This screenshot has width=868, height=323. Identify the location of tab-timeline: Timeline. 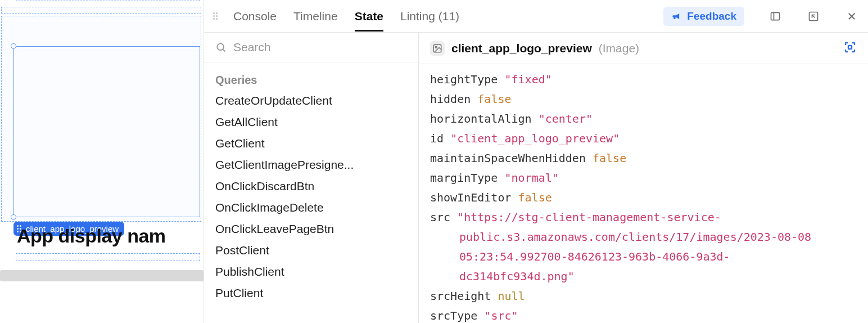
(316, 16).